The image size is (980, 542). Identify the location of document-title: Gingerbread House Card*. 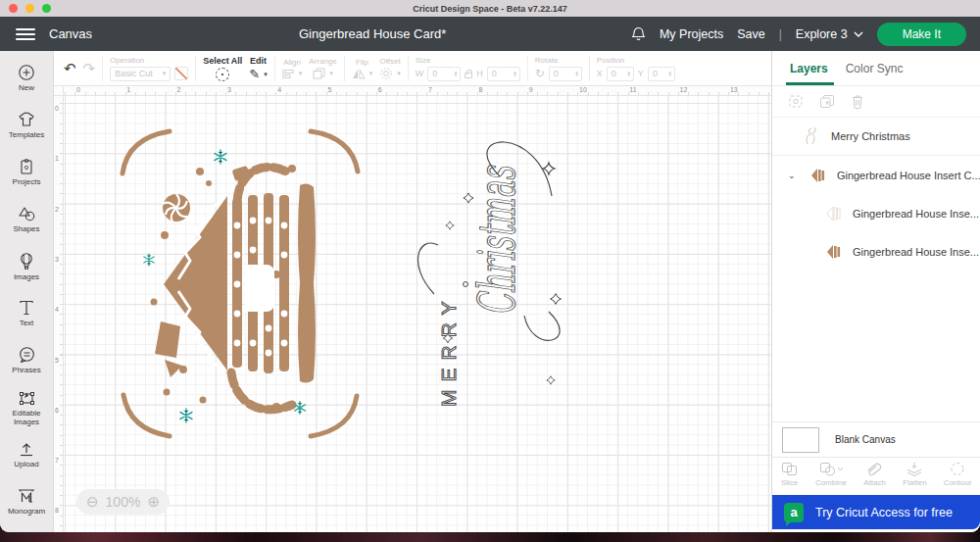
(372, 33).